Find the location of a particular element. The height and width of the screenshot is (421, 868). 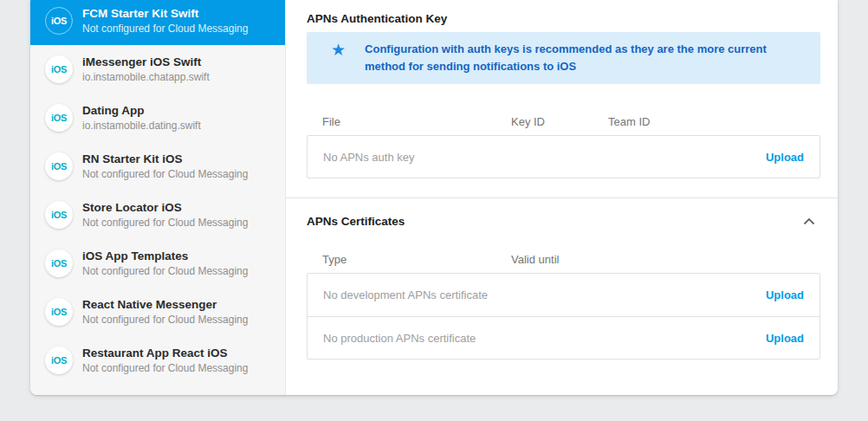

auth-key-row: No APNs auth key Upload is located at coordinates (563, 157).